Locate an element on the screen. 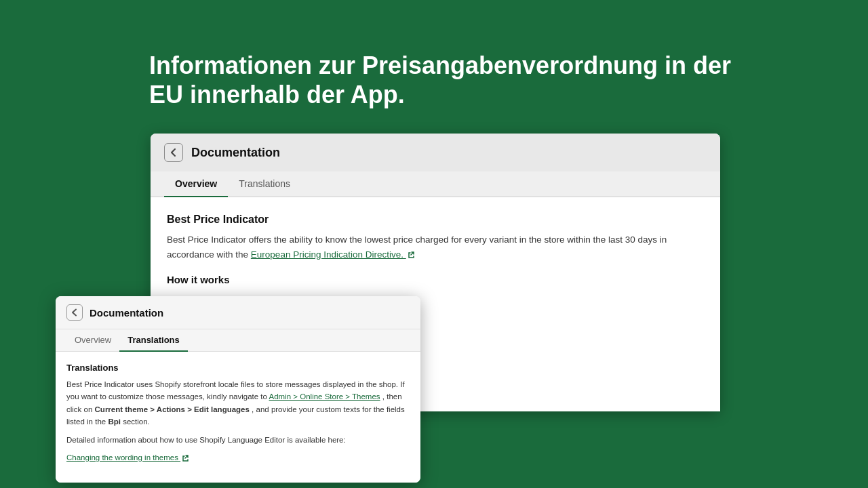 This screenshot has width=868, height=488. front-doc-title: Documentation is located at coordinates (126, 313).